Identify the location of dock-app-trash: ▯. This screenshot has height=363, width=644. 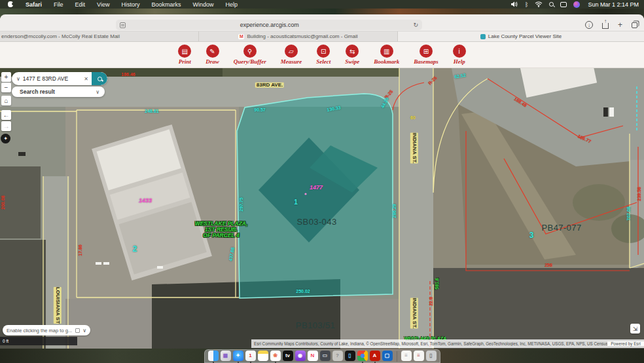
(431, 356).